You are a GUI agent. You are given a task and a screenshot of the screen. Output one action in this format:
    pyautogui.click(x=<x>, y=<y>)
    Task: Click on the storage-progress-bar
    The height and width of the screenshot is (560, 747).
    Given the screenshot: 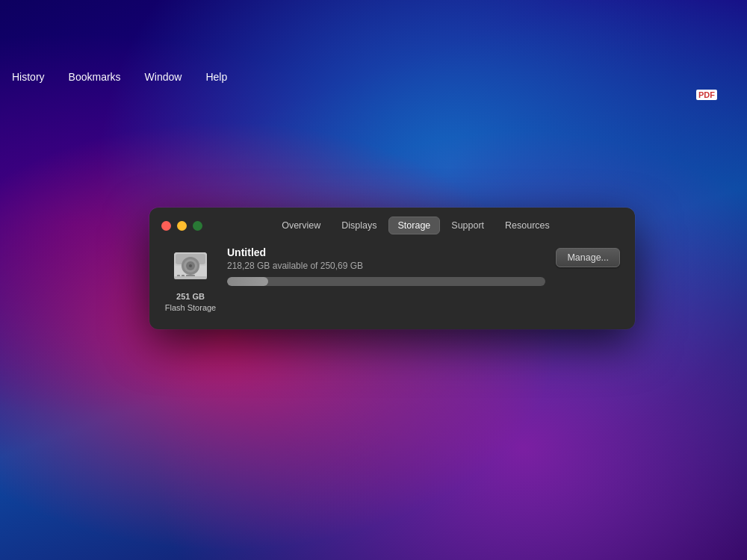 What is the action you would take?
    pyautogui.click(x=386, y=281)
    